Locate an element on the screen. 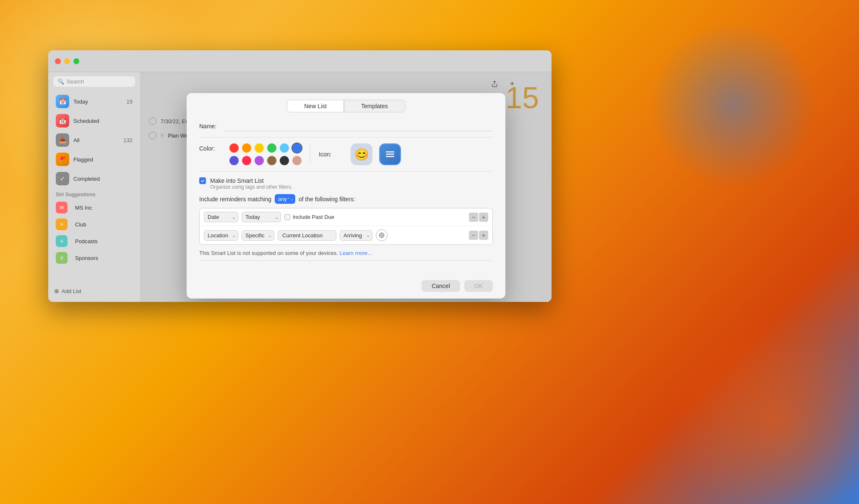 The height and width of the screenshot is (504, 859). sidebar-list-club: ≡ Club is located at coordinates (94, 224).